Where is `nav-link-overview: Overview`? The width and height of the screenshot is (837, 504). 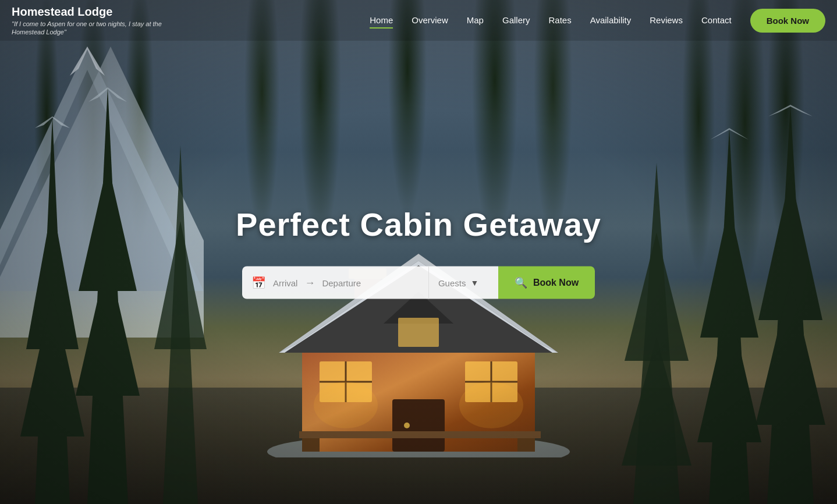
nav-link-overview: Overview is located at coordinates (430, 21).